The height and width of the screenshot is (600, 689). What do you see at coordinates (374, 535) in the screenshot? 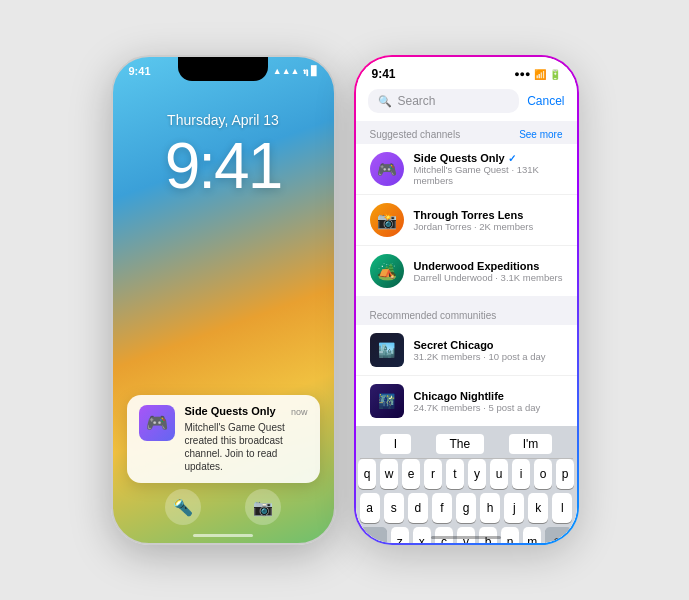
I see `shift-key: ⇧` at bounding box center [374, 535].